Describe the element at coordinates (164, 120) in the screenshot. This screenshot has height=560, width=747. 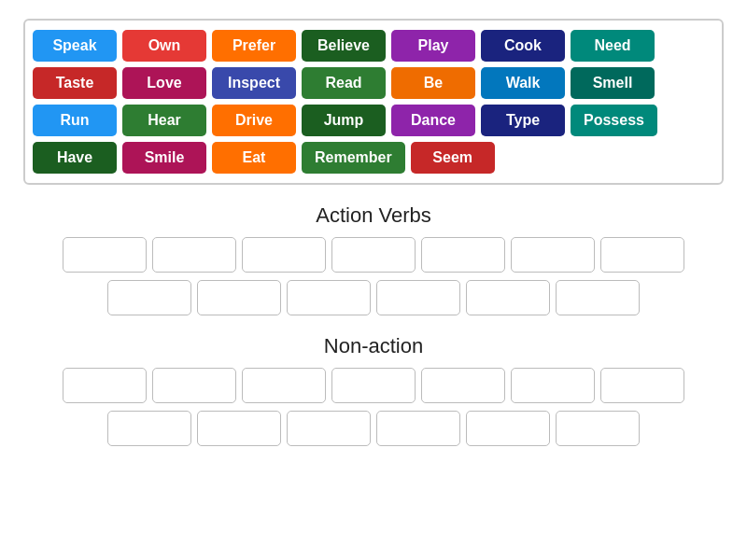
I see `word-chip-hear: Hear` at that location.